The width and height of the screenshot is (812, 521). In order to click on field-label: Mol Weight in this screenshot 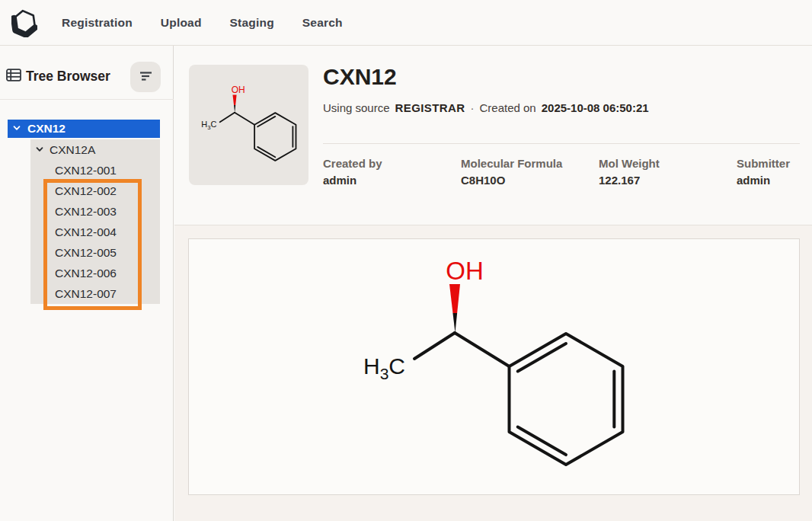, I will do `click(629, 163)`.